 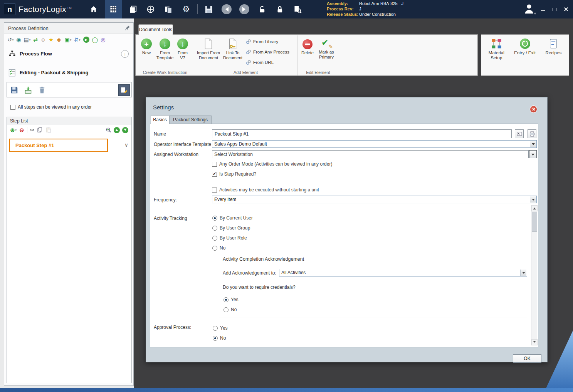 What do you see at coordinates (272, 164) in the screenshot?
I see `any-order-mode-row: Any Order Mode (Activities can be viewed…` at bounding box center [272, 164].